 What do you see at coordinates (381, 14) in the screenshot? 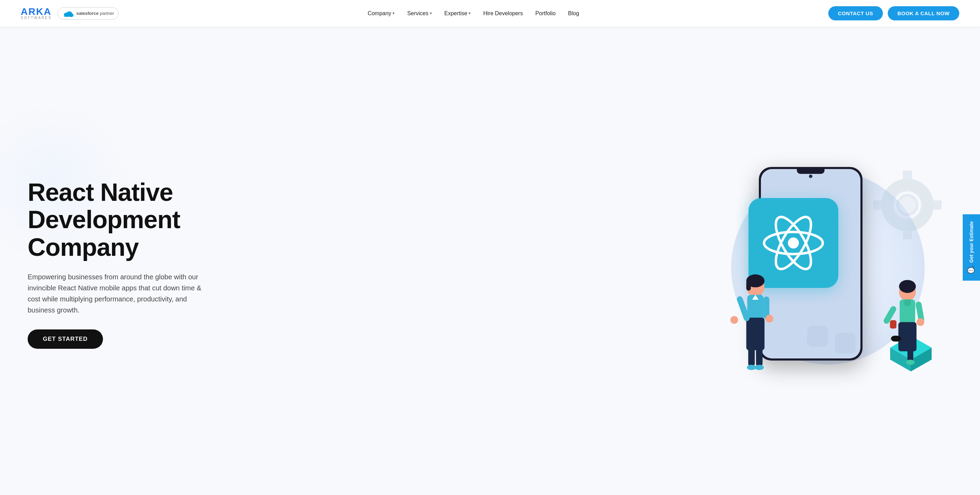
I see `nav-item-company: Company ▾` at bounding box center [381, 14].